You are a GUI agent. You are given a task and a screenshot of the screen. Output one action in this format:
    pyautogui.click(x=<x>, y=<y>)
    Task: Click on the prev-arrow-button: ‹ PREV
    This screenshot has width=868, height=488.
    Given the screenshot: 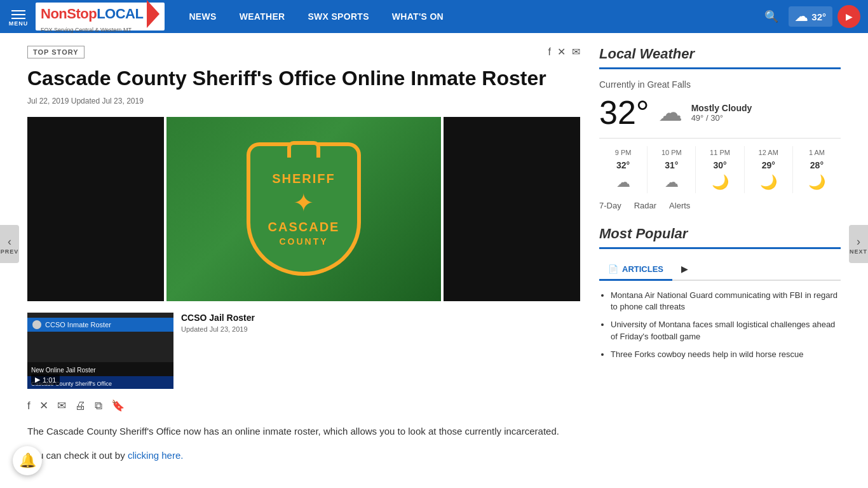 What is the action you would take?
    pyautogui.click(x=10, y=244)
    